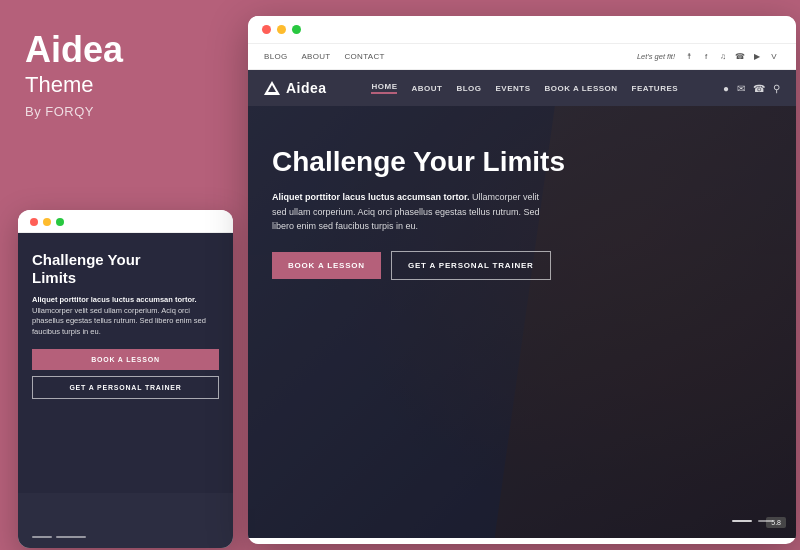 The image size is (800, 550). I want to click on location-icon: ●, so click(726, 88).